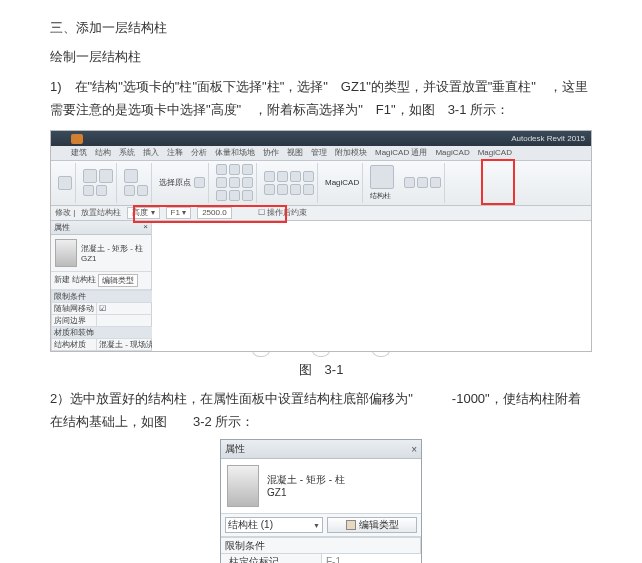 Image resolution: width=642 pixels, height=563 pixels. What do you see at coordinates (342, 183) in the screenshot?
I see `grp-magicad: MagiCAD` at bounding box center [342, 183].